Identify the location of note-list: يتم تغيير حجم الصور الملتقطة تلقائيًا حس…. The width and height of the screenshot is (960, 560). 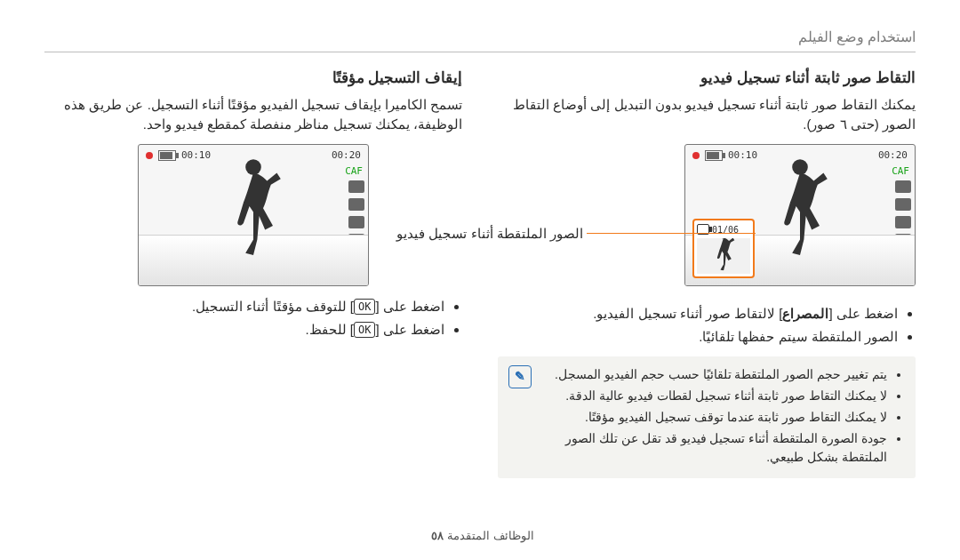
(724, 416).